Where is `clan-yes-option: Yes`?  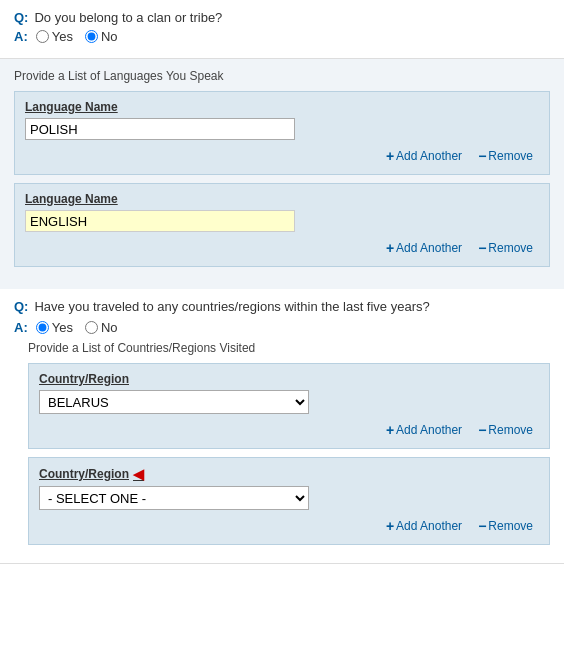 clan-yes-option: Yes is located at coordinates (54, 36).